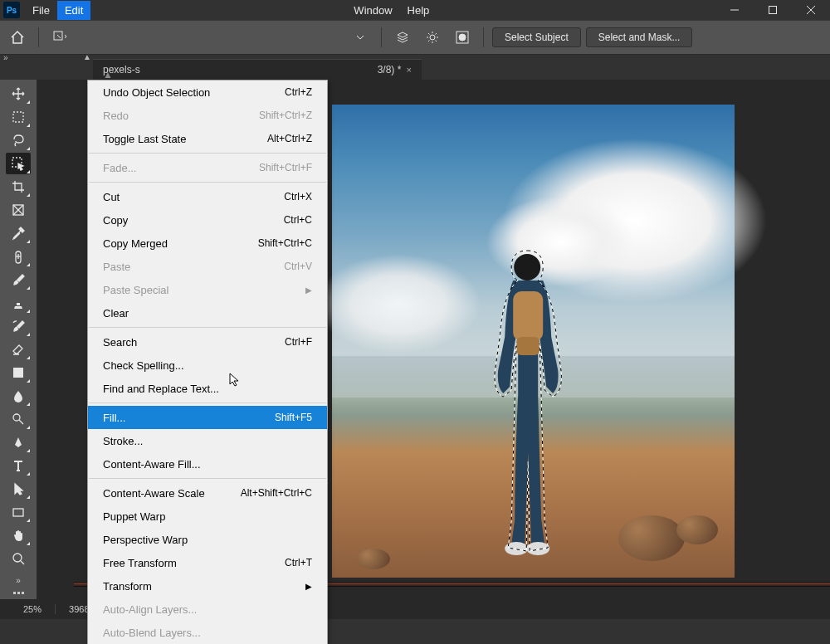 This screenshot has width=830, height=644. What do you see at coordinates (208, 266) in the screenshot?
I see `menu-item: PasteCtrl+V` at bounding box center [208, 266].